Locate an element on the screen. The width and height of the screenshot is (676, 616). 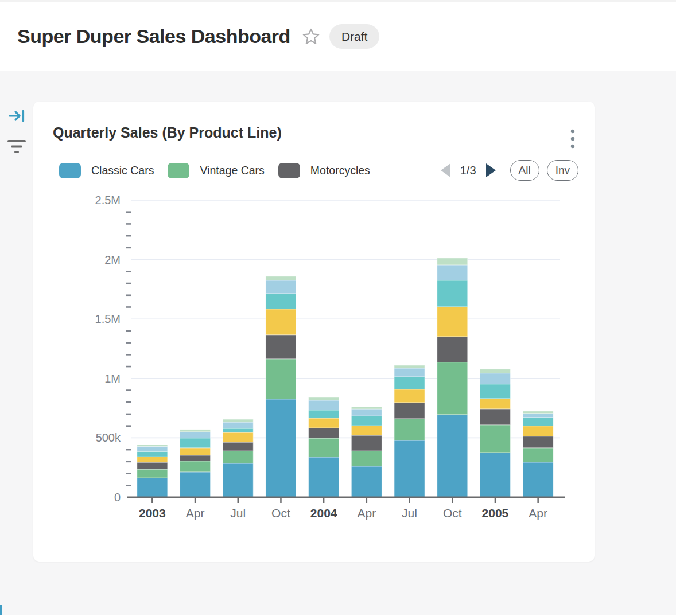
y-axis-tick-label: 0 is located at coordinates (117, 497).